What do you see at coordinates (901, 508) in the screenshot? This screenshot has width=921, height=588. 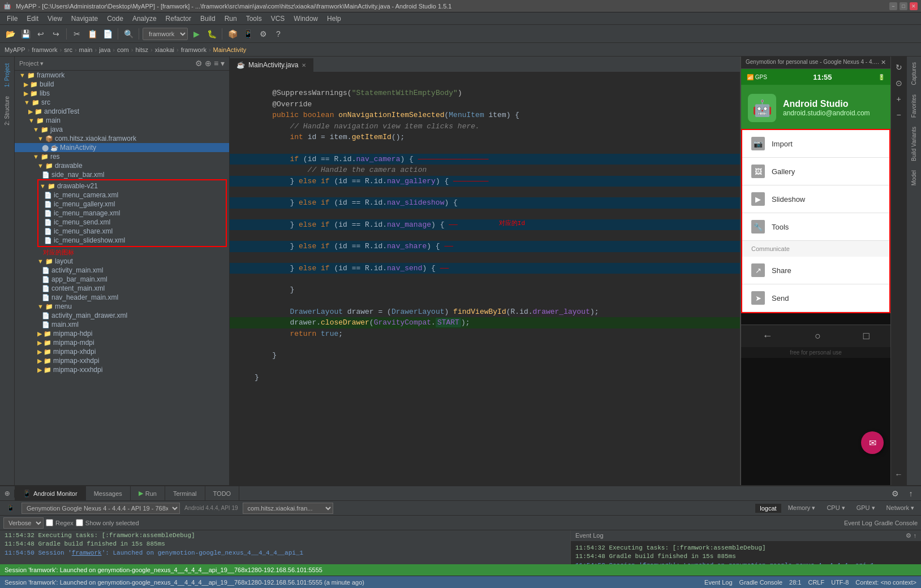 I see `monitor-tab-network: Network ▾` at bounding box center [901, 508].